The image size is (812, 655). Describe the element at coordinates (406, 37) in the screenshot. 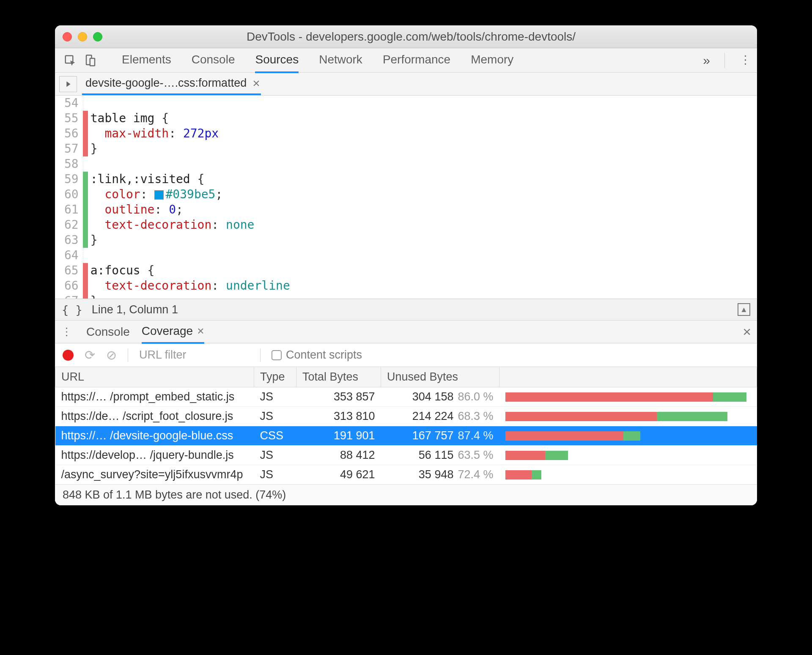

I see `titlebar: DevTools - developers.google.com/web/too…` at that location.